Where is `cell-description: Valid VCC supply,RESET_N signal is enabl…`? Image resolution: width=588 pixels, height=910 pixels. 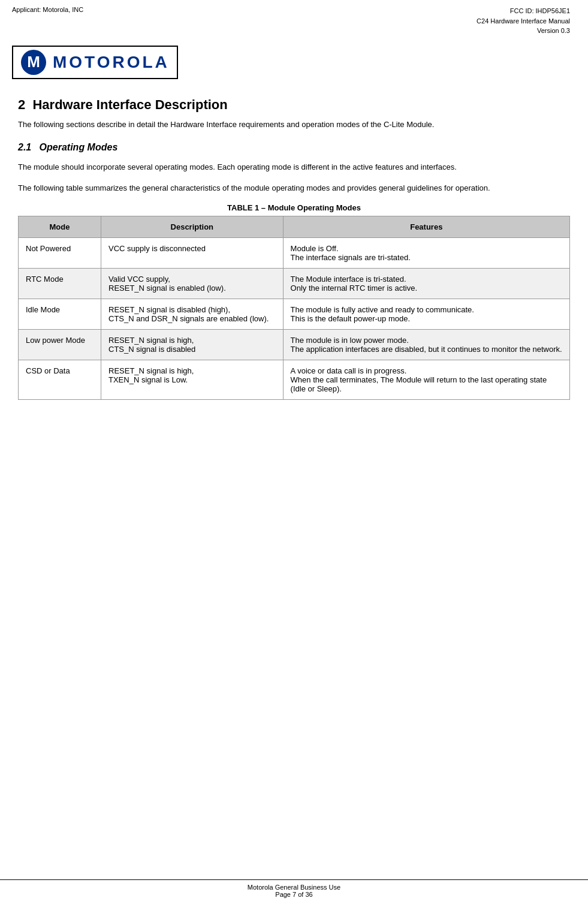 cell-description: Valid VCC supply,RESET_N signal is enabl… is located at coordinates (192, 283).